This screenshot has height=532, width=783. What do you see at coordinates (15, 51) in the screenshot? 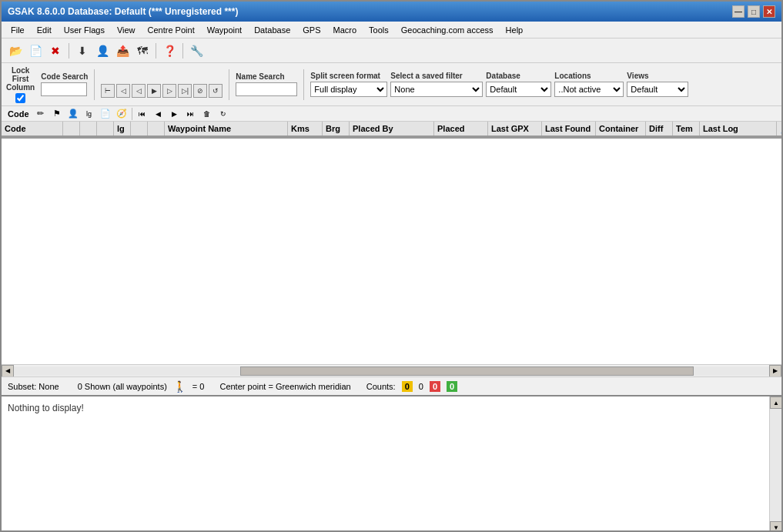
I see `open-db-toolbar-btn: 📂` at bounding box center [15, 51].